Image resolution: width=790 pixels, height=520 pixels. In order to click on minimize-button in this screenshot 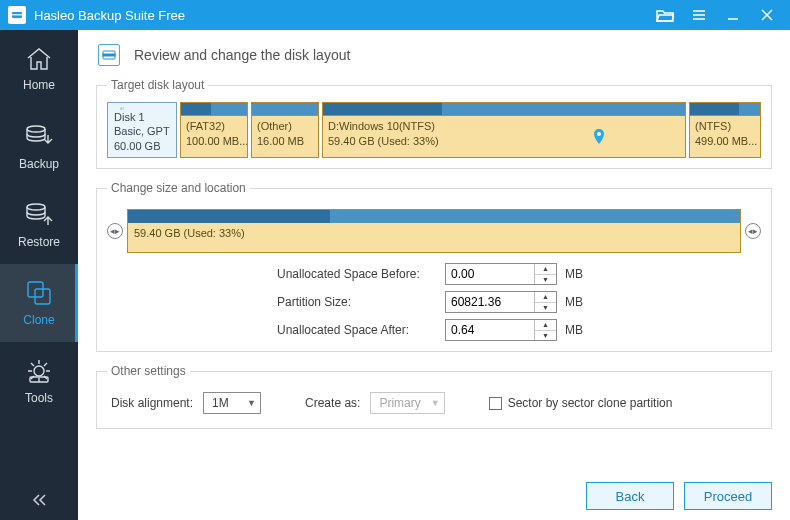, I will do `click(733, 15)`.